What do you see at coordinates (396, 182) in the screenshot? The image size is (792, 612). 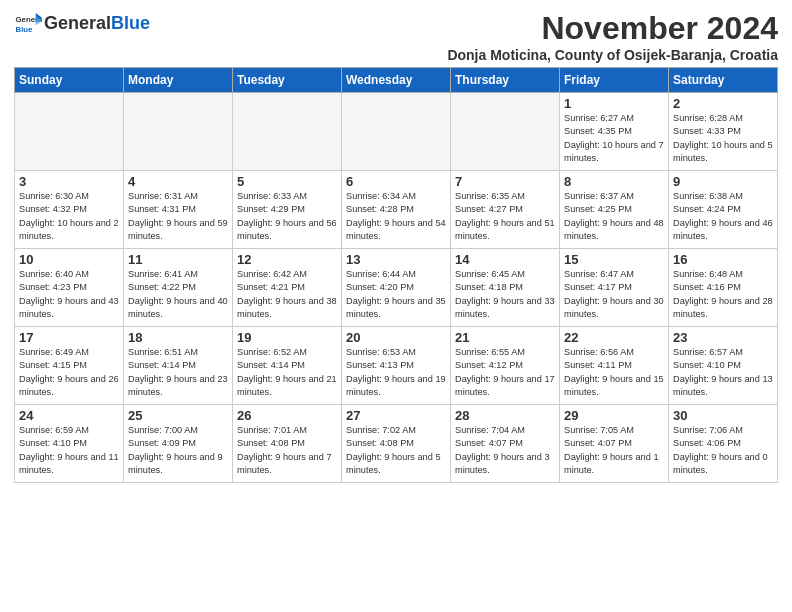 I see `day-number: 6` at bounding box center [396, 182].